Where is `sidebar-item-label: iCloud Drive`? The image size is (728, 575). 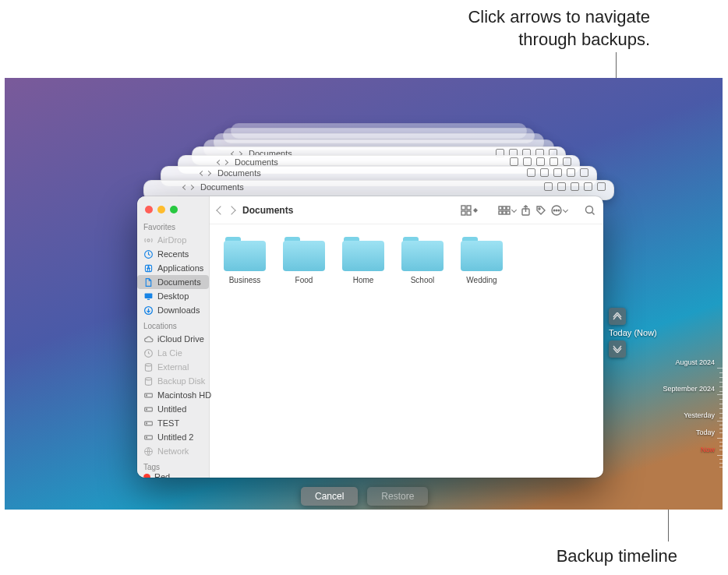 sidebar-item-label: iCloud Drive is located at coordinates (181, 339).